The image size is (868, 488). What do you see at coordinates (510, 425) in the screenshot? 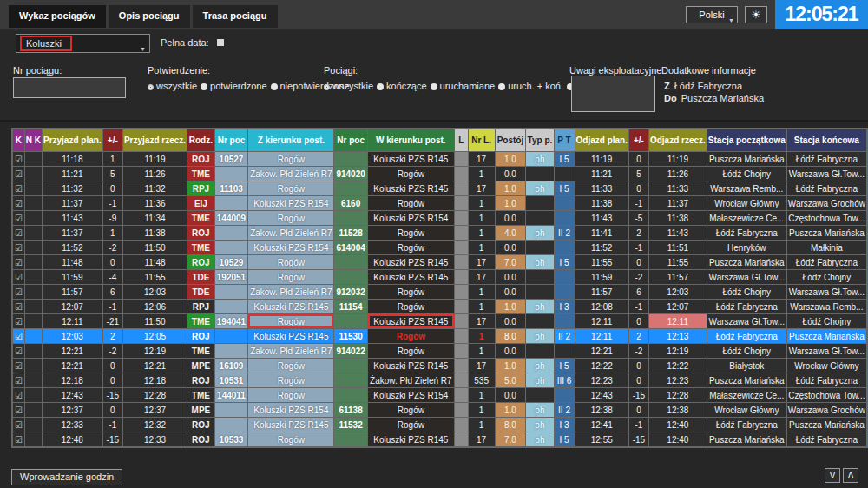
I see `cell-postoj: 8.0` at bounding box center [510, 425].